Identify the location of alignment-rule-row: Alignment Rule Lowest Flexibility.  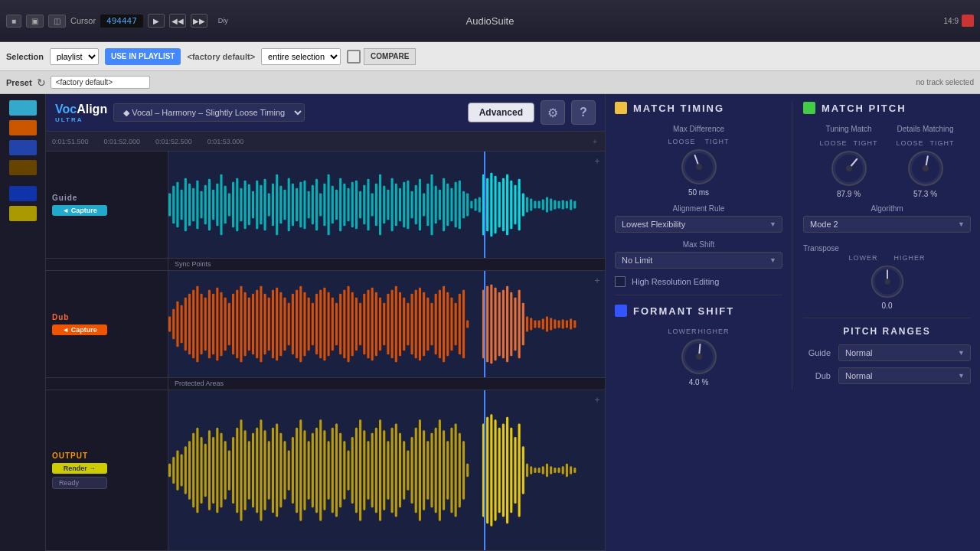
(698, 219).